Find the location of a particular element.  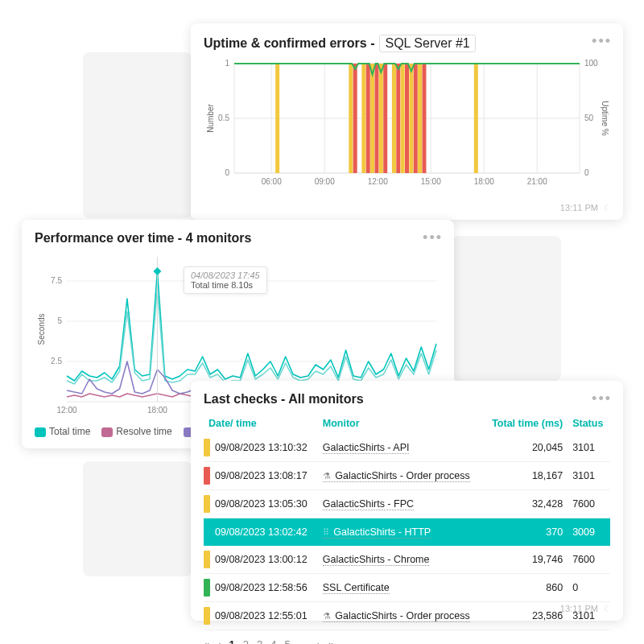

checks-title: Last checks - All monitors is located at coordinates (407, 399).